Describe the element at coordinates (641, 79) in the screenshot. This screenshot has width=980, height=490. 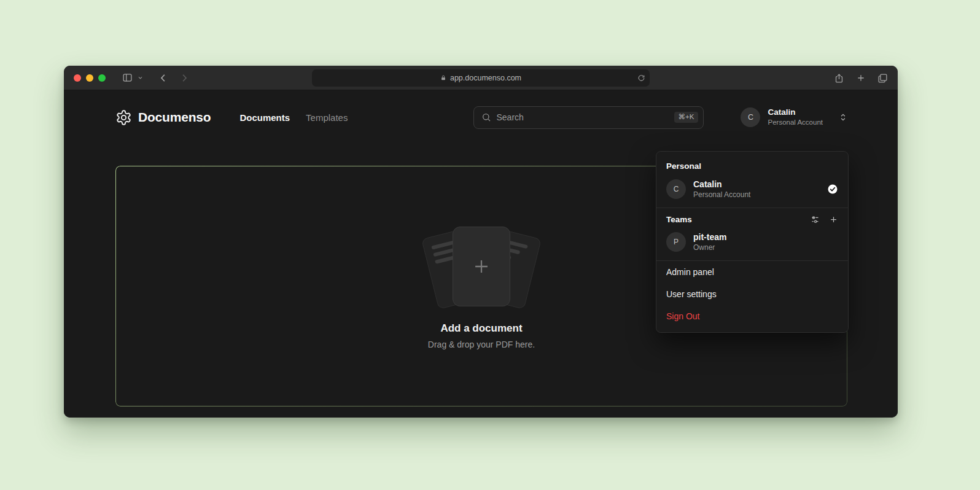
I see `reload-button` at that location.